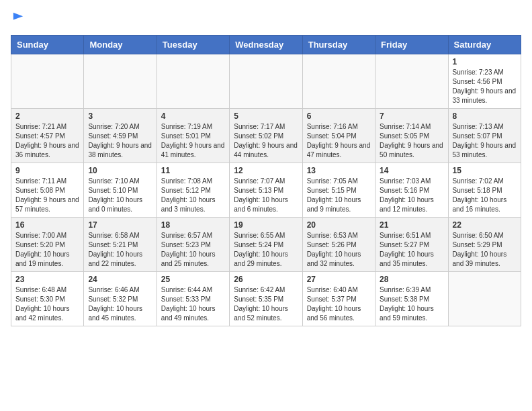 The image size is (532, 411). I want to click on day-info: Sunrise: 7:16 AM Sunset: 5:04 PM Dayligh…, so click(339, 141).